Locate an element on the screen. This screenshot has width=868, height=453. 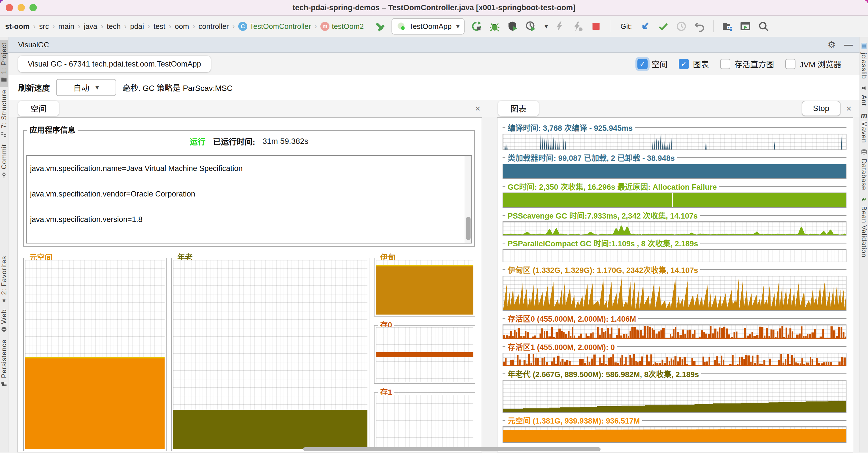
horizontal-scrollbar is located at coordinates (452, 449).